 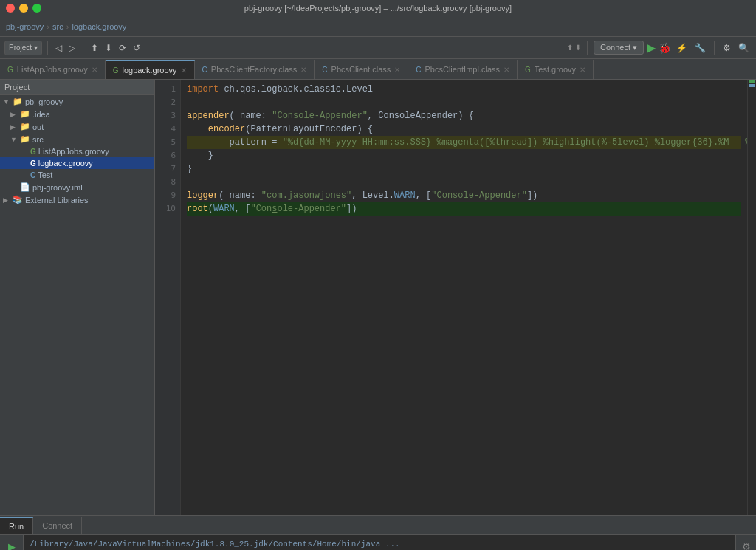 What do you see at coordinates (464, 129) in the screenshot?
I see `code-line-4: encoder(PatternLayoutEncoder) {` at bounding box center [464, 129].